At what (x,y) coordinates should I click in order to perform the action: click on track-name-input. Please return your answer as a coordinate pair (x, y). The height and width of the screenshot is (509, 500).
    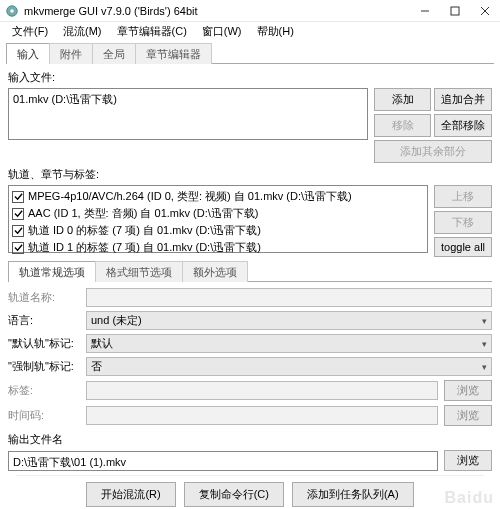
    Looking at the image, I should click on (289, 298).